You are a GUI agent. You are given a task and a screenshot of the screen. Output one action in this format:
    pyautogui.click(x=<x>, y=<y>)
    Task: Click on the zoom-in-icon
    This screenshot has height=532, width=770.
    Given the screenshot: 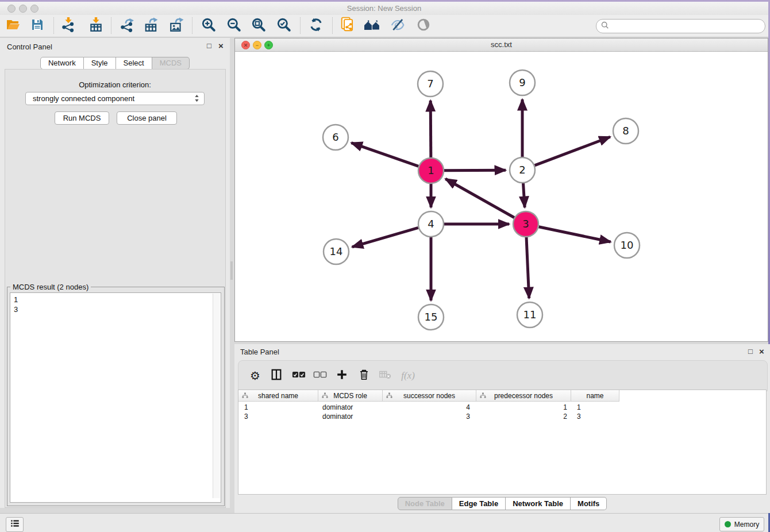 What is the action you would take?
    pyautogui.click(x=209, y=26)
    